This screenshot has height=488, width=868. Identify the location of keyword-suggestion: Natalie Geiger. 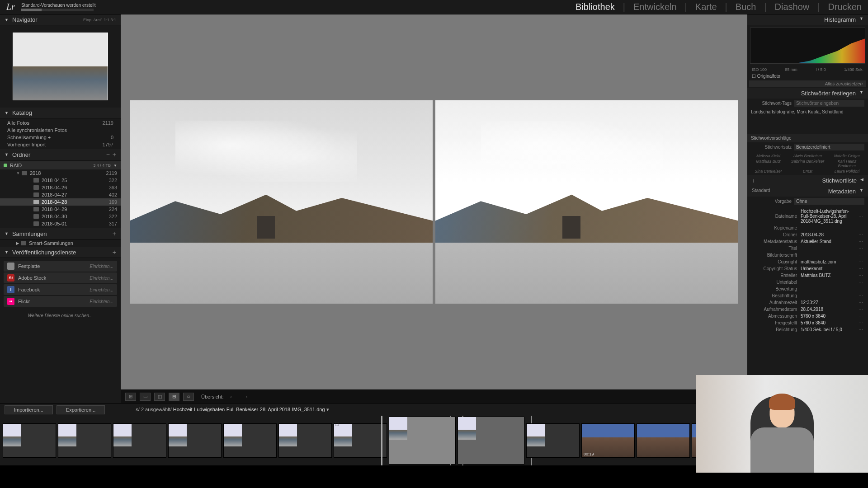
(847, 156).